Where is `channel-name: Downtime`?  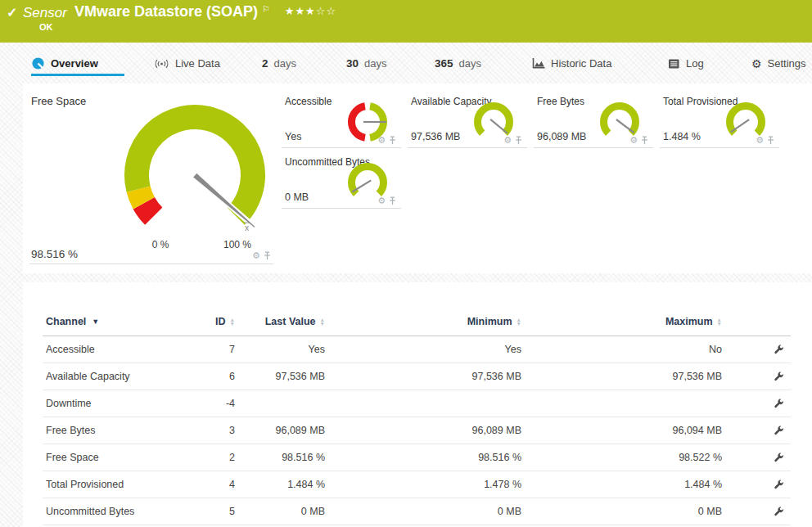
channel-name: Downtime is located at coordinates (116, 403).